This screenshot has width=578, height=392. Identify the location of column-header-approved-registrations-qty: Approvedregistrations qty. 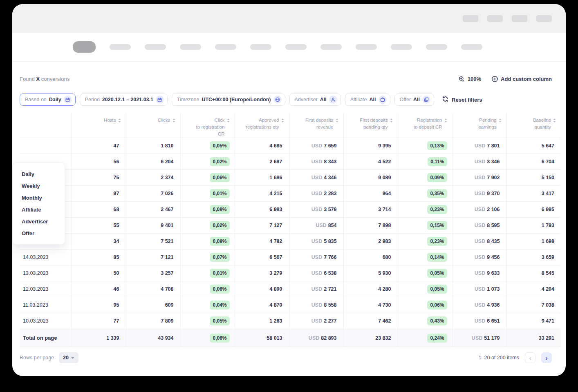
(262, 126).